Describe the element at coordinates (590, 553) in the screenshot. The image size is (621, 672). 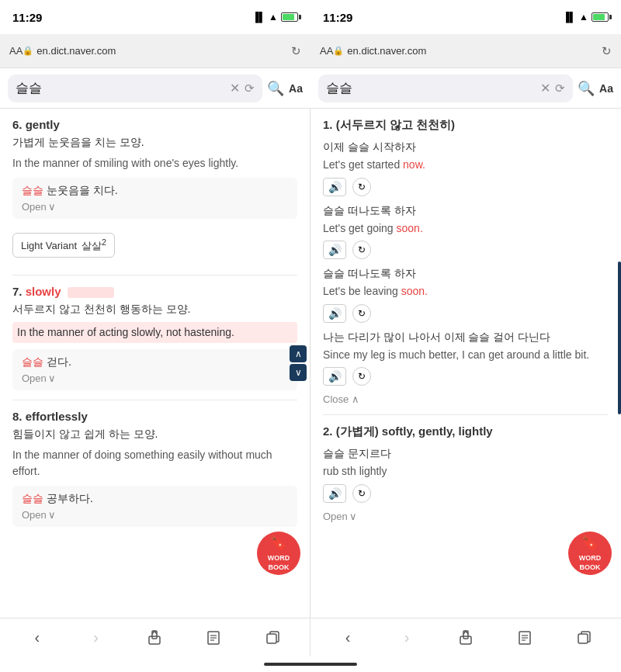
I see `wordbook-button-right: 🔖 WORDBOOK` at that location.